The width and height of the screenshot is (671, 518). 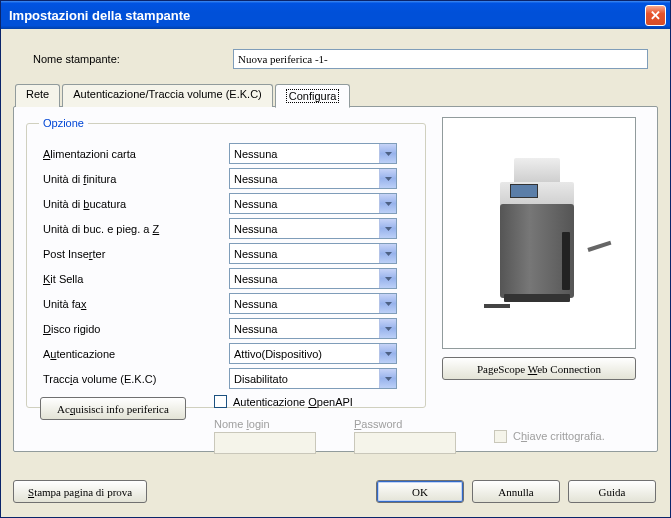 I want to click on option-label: Unità fax, so click(x=134, y=304).